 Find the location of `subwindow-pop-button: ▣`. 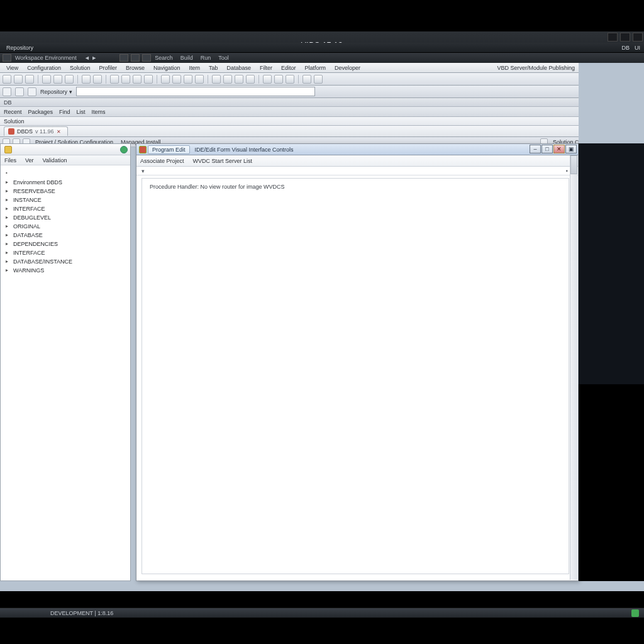

subwindow-pop-button: ▣ is located at coordinates (571, 149).